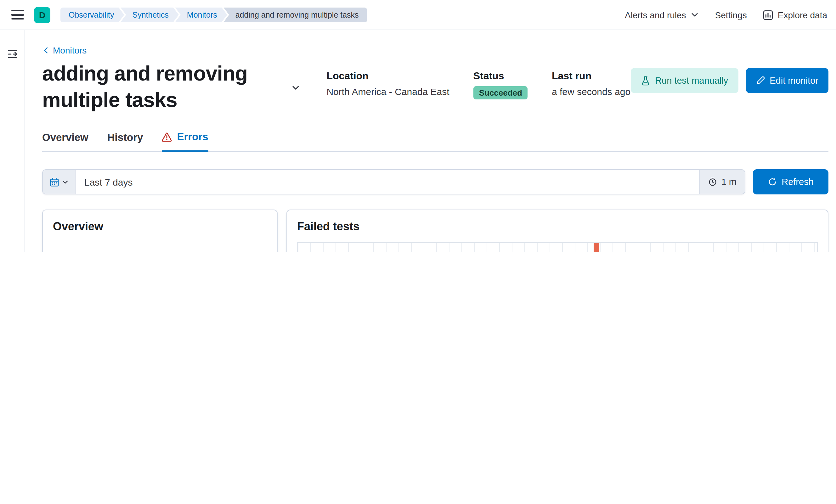 This screenshot has width=836, height=504. I want to click on location-label: Location, so click(388, 76).